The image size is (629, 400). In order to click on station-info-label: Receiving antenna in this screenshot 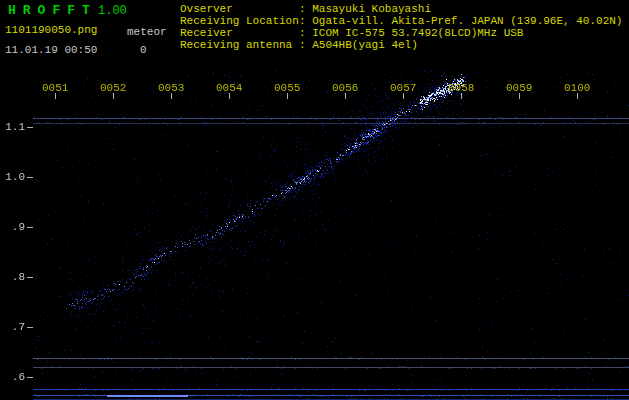, I will do `click(240, 45)`.